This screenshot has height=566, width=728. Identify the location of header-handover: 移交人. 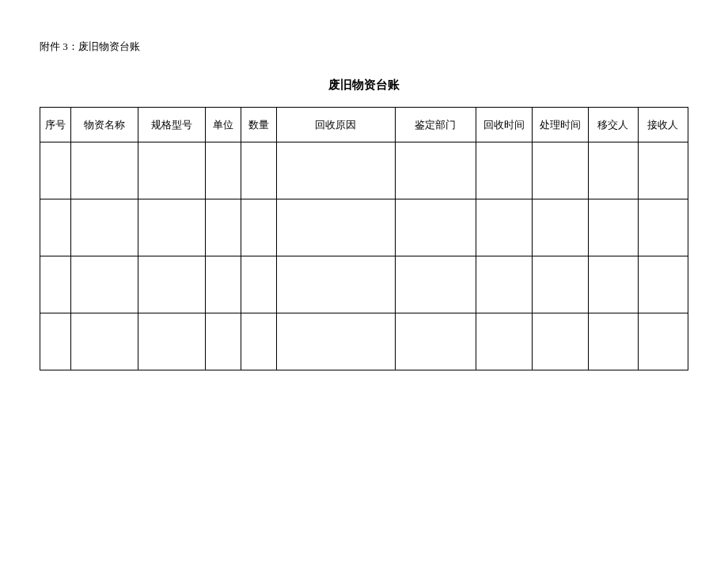
(612, 125).